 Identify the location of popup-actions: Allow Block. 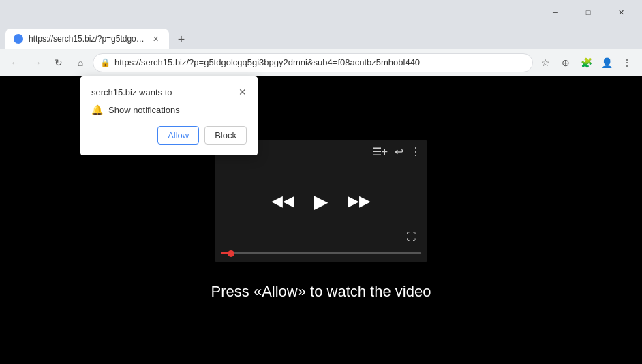
(169, 135).